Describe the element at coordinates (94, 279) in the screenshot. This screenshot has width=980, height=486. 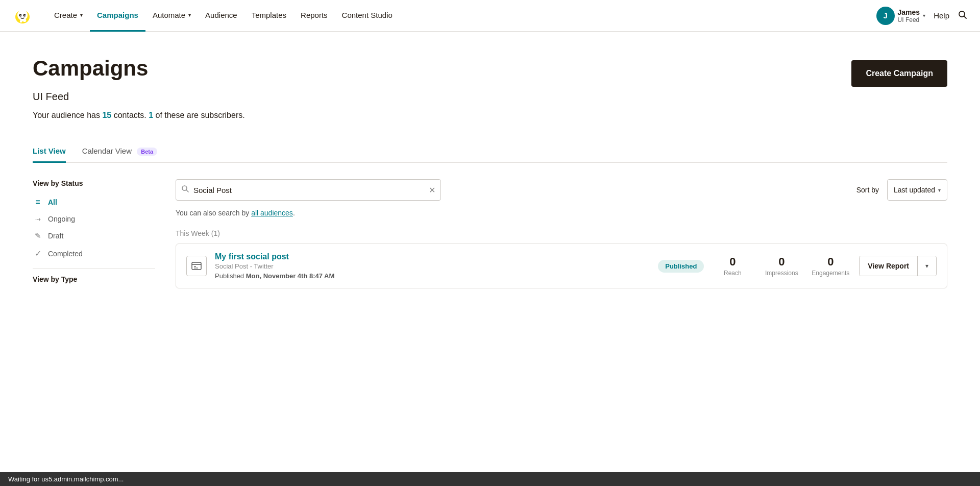
I see `sidebar-type-title: View by Type` at that location.